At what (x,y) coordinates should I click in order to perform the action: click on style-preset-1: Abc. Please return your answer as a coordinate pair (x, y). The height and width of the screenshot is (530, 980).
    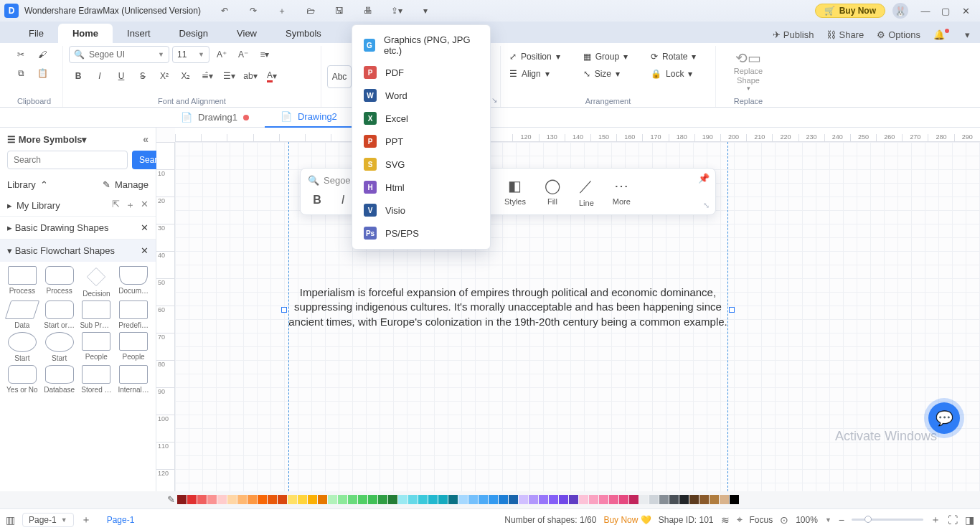
    Looking at the image, I should click on (339, 77).